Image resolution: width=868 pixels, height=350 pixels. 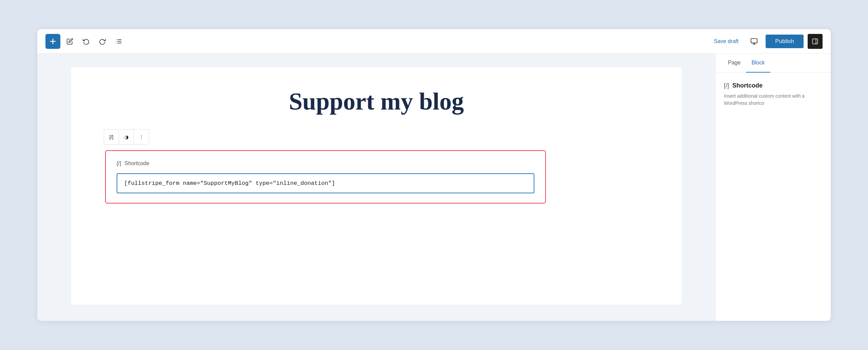 What do you see at coordinates (53, 41) in the screenshot?
I see `add-block-button` at bounding box center [53, 41].